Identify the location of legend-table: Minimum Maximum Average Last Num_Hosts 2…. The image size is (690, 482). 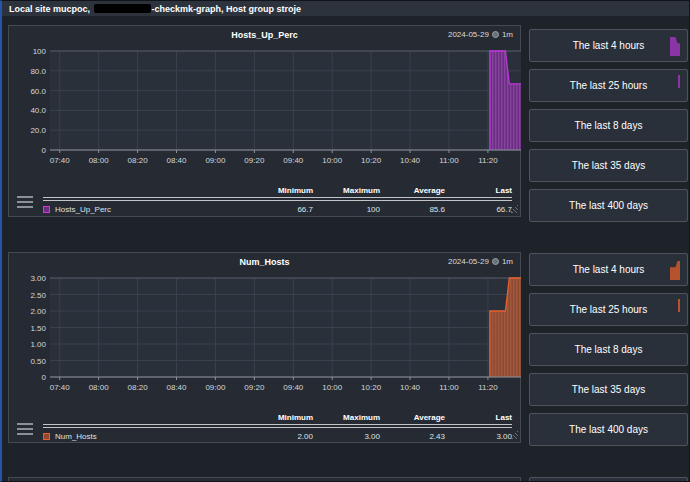
(278, 427).